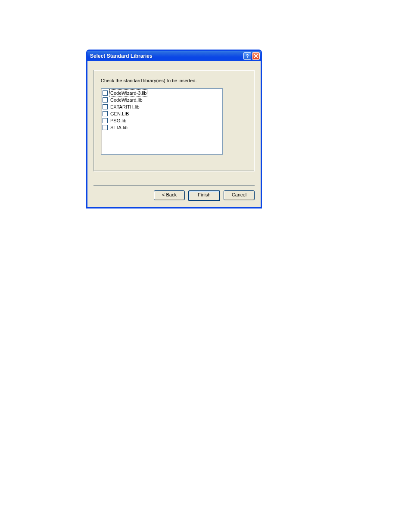 This screenshot has width=411, height=532. Describe the element at coordinates (162, 93) in the screenshot. I see `list-item: CodeWizard-3.lib` at that location.